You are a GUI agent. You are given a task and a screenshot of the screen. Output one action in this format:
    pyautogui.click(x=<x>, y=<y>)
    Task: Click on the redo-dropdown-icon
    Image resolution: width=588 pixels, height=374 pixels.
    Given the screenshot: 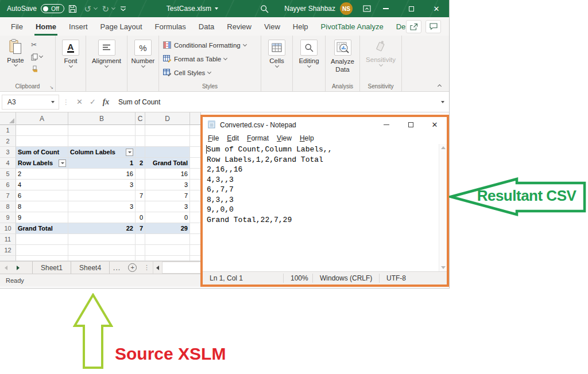 What is the action you would take?
    pyautogui.click(x=114, y=8)
    